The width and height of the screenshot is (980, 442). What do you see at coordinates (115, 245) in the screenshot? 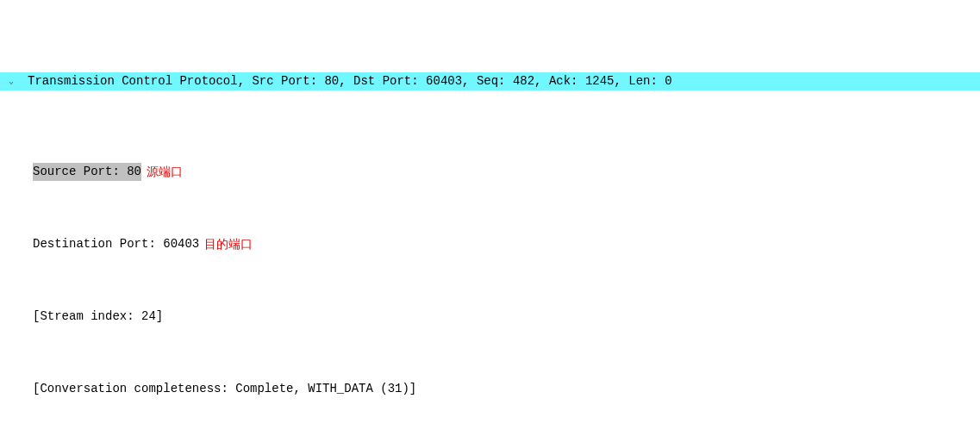
I see `field-dest-port: Destination Port: 60403` at bounding box center [115, 245].